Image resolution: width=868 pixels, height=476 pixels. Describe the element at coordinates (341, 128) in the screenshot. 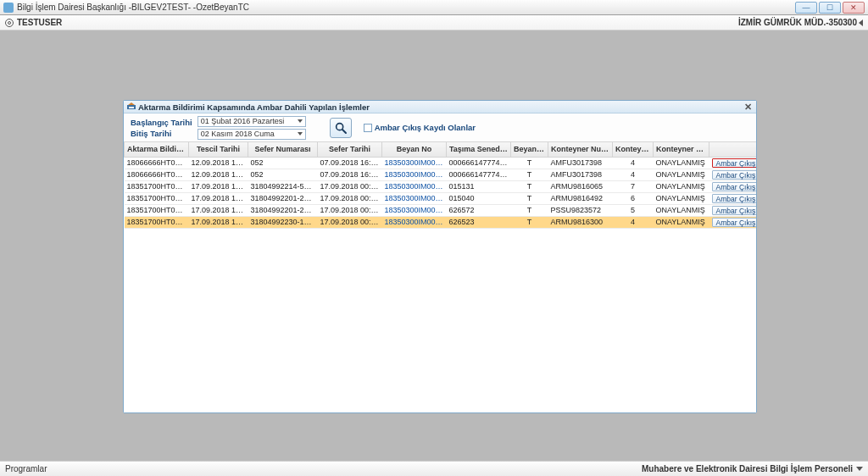

I see `search-icon` at that location.